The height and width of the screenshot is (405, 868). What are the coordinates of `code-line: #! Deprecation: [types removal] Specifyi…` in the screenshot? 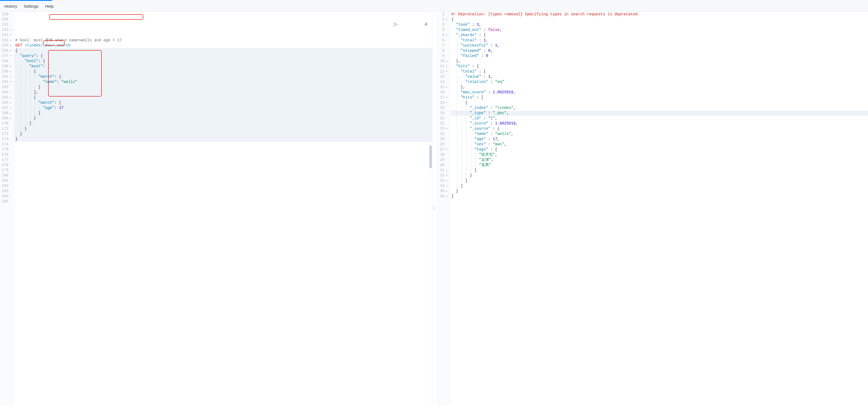 It's located at (659, 14).